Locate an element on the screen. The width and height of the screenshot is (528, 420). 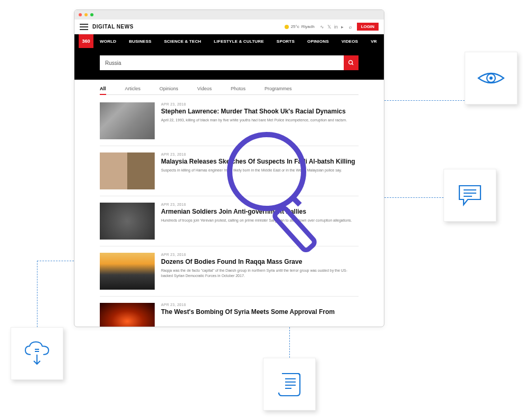
youtube-icon: ▸ is located at coordinates (342, 27).